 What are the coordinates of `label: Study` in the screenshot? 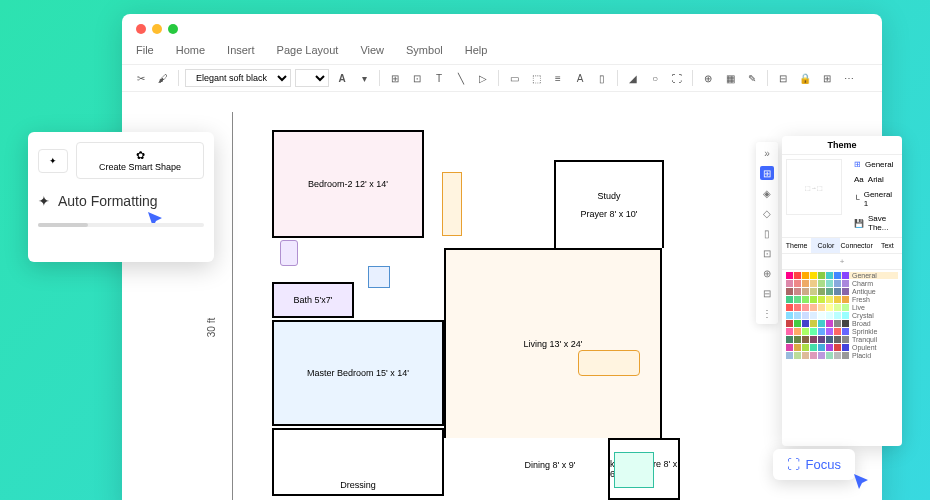 It's located at (608, 196).